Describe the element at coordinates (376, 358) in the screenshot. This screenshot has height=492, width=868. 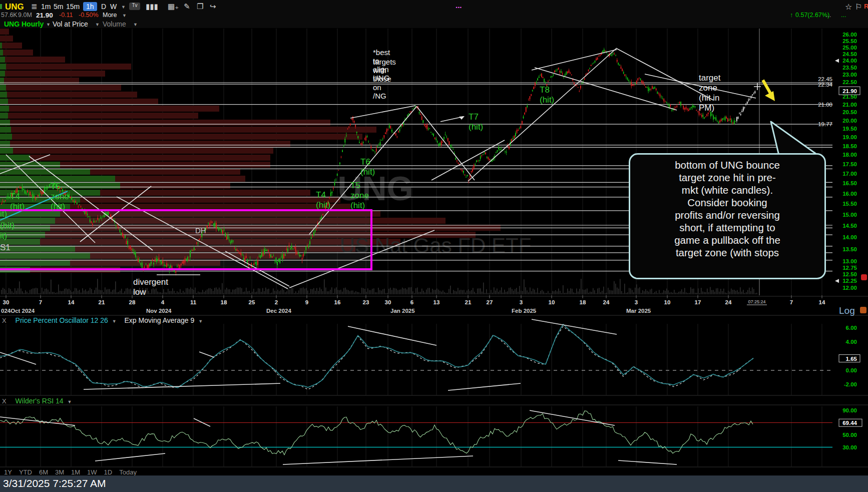
I see `ppo-ema-line` at that location.